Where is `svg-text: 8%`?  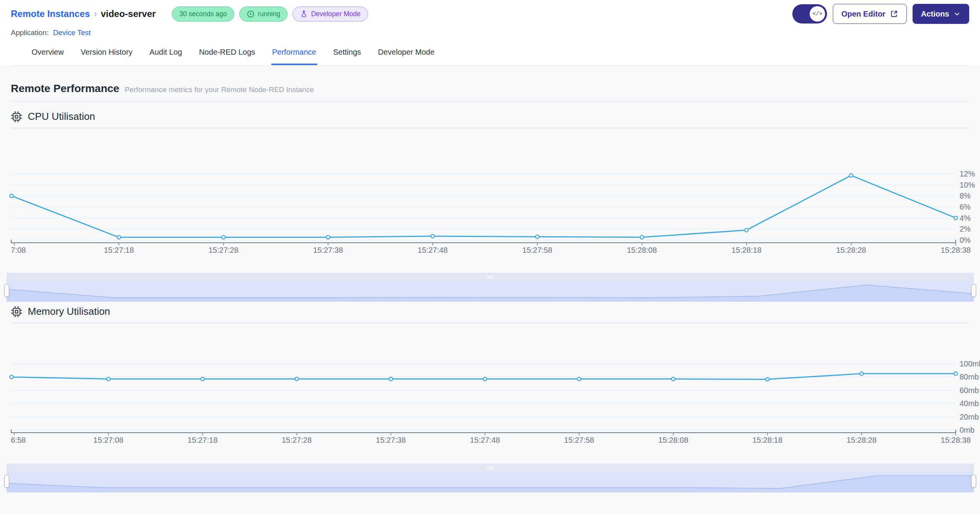 svg-text: 8% is located at coordinates (965, 196).